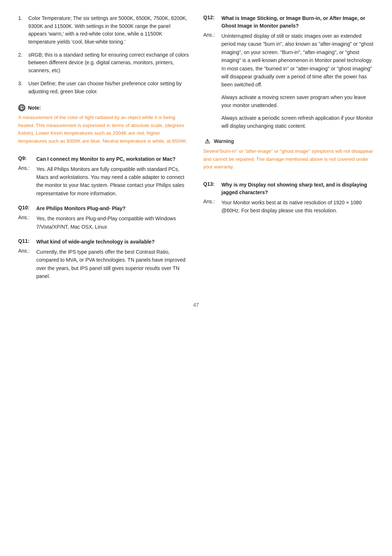  Describe the element at coordinates (81, 208) in the screenshot. I see `q-text: Are Philips Monitors Plug-and- Play?` at that location.